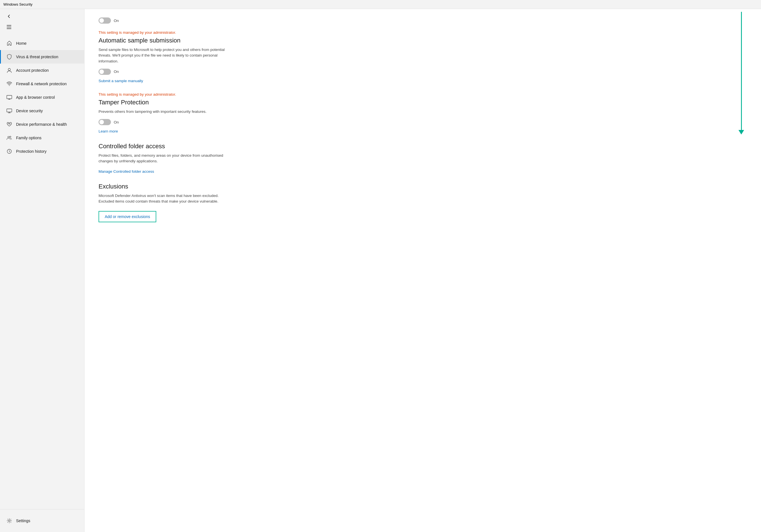 Image resolution: width=761 pixels, height=532 pixels. Describe the element at coordinates (42, 138) in the screenshot. I see `sidebar-item-family: Family options` at that location.